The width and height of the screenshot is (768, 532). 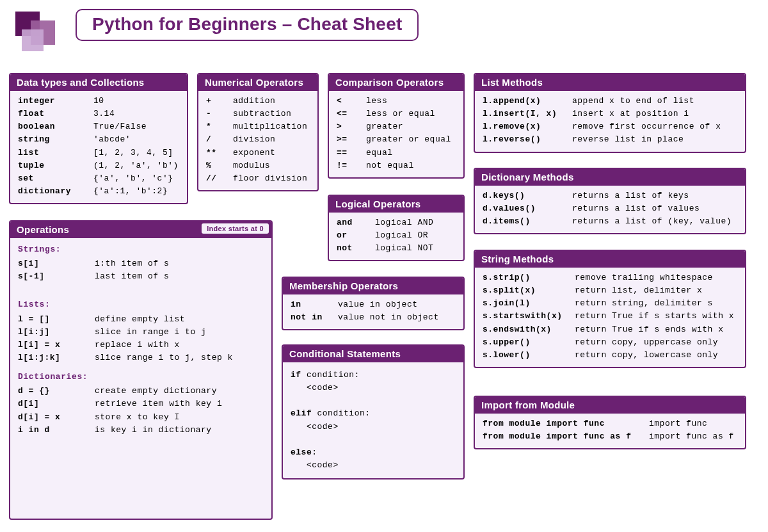 I want to click on row: >greater, so click(x=397, y=127).